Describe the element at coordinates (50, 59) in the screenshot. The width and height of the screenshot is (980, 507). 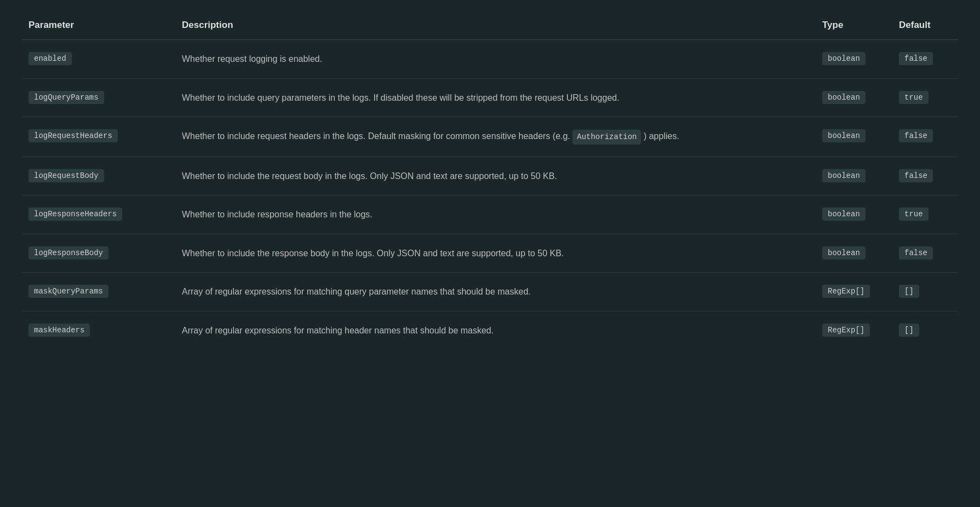
I see `param-badge: enabled` at that location.